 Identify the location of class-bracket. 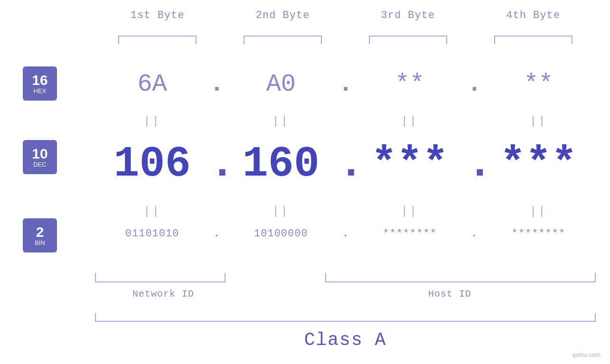
(346, 317).